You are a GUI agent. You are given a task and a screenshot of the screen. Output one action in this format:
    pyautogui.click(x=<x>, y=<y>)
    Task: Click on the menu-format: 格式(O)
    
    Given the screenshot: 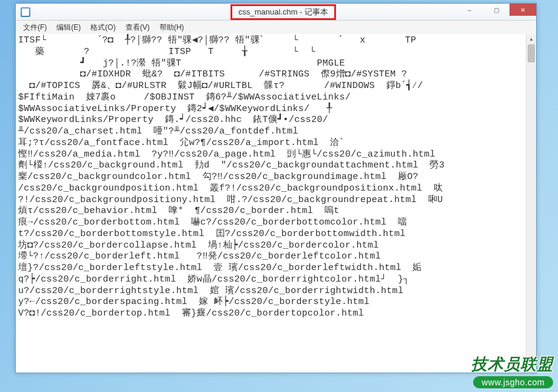 What is the action you would take?
    pyautogui.click(x=103, y=28)
    